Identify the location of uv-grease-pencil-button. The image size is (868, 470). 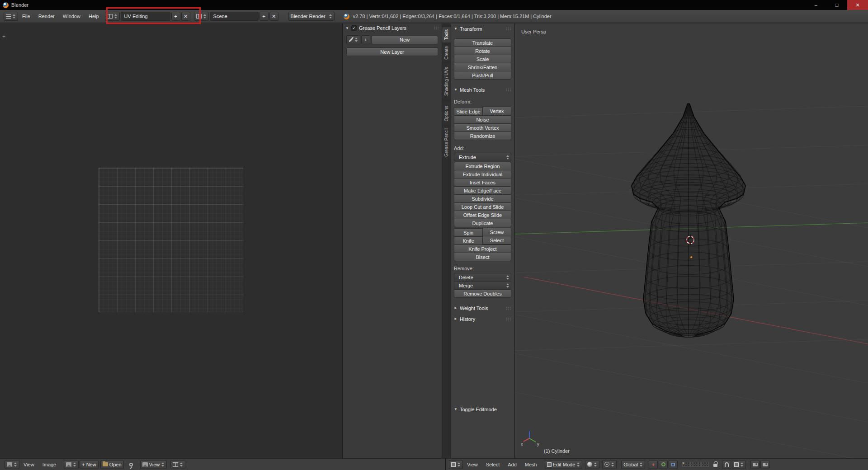
(178, 465).